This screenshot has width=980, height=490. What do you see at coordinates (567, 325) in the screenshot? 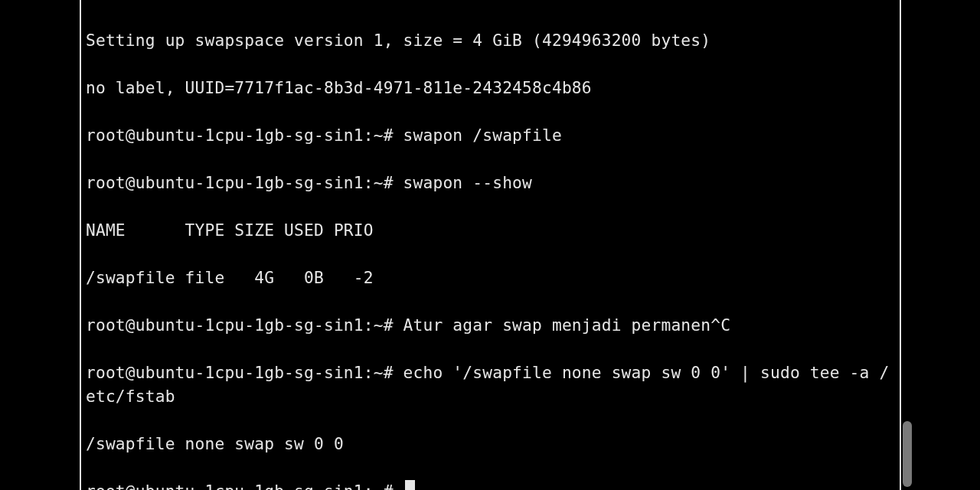
I see `command-text: Atur agar swap menjadi permanen^C` at bounding box center [567, 325].